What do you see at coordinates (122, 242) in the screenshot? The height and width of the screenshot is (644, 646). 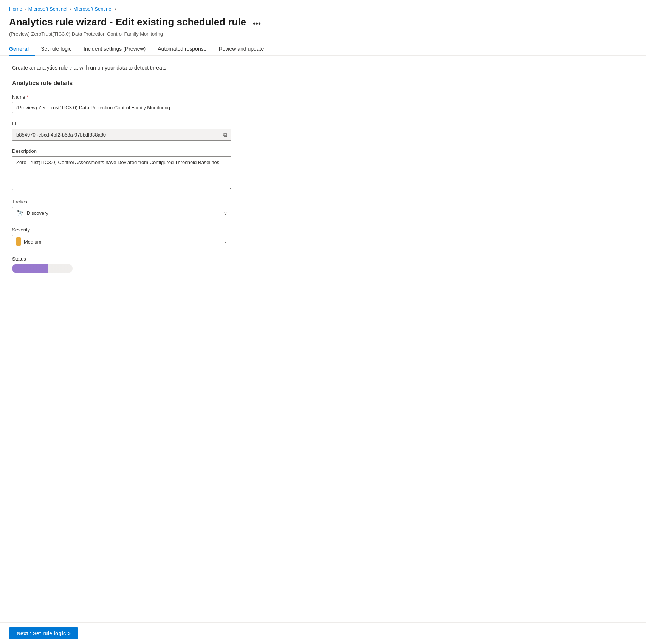 I see `severity-dropdown: Medium ∨` at bounding box center [122, 242].